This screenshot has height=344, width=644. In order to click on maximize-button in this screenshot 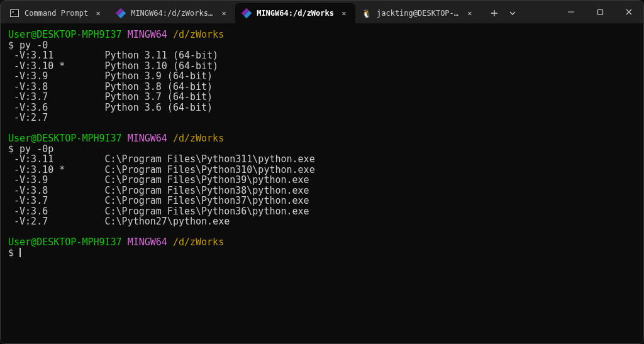, I will do `click(600, 12)`.